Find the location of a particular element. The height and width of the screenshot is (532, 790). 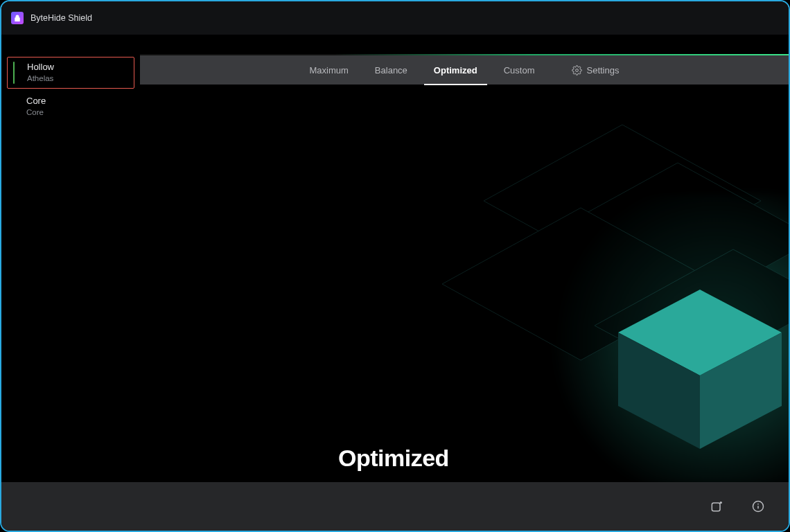

sidebar-item-label: Core is located at coordinates (77, 101).